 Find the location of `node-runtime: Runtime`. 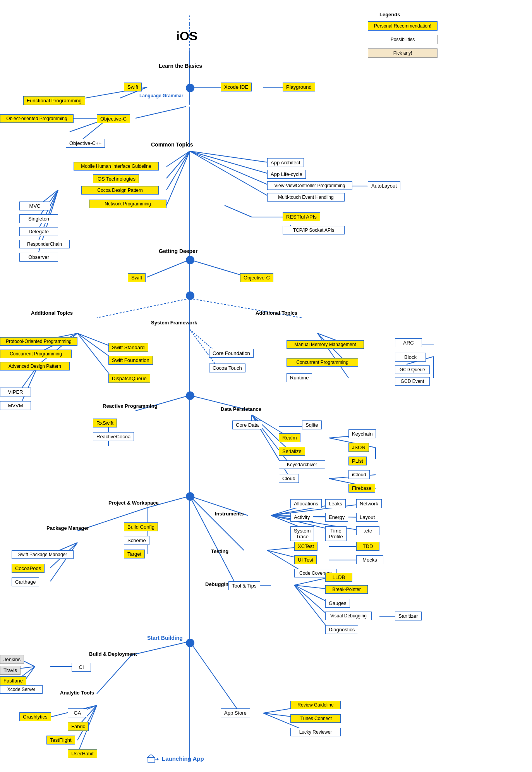

node-runtime: Runtime is located at coordinates (299, 377).